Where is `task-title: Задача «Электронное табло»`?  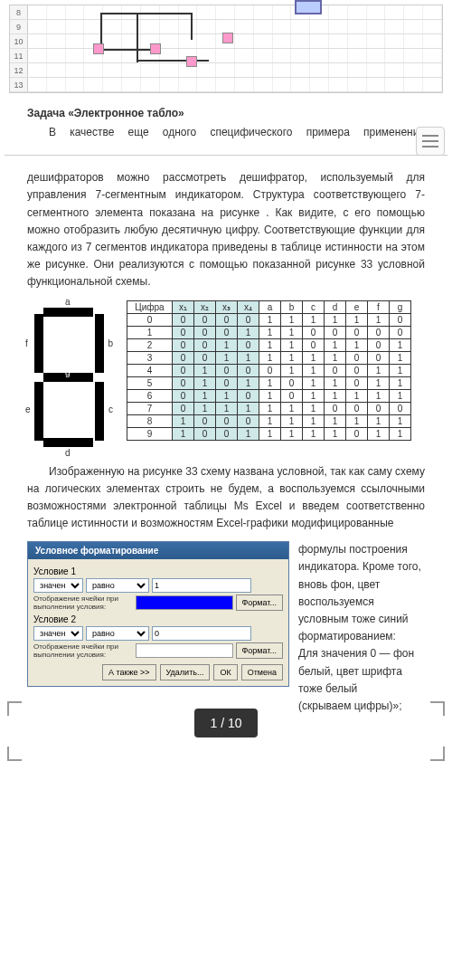
task-title: Задача «Электронное табло» is located at coordinates (226, 113).